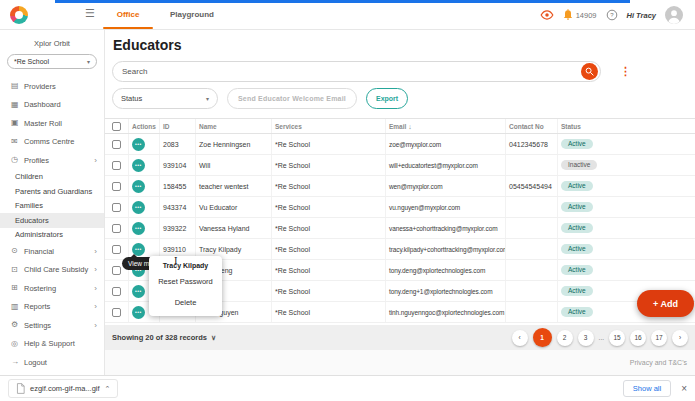 This screenshot has height=401, width=695. What do you see at coordinates (18, 270) in the screenshot?
I see `subsidy-icon: ⊡` at bounding box center [18, 270].